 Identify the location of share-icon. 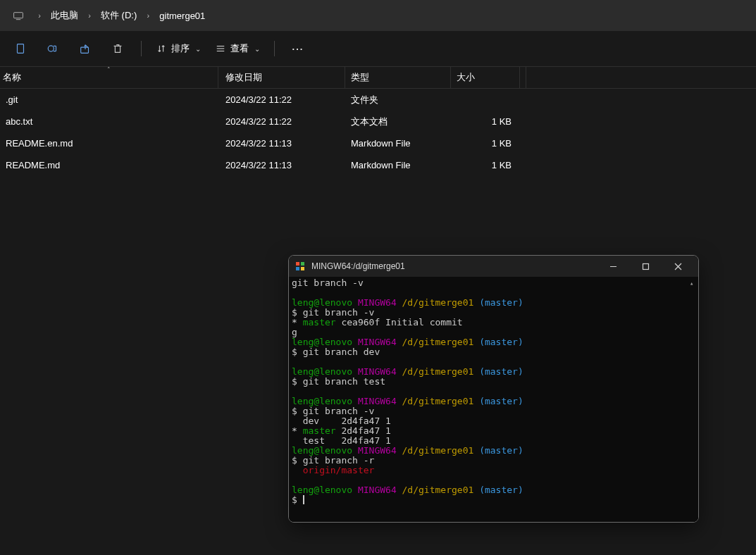
(85, 49).